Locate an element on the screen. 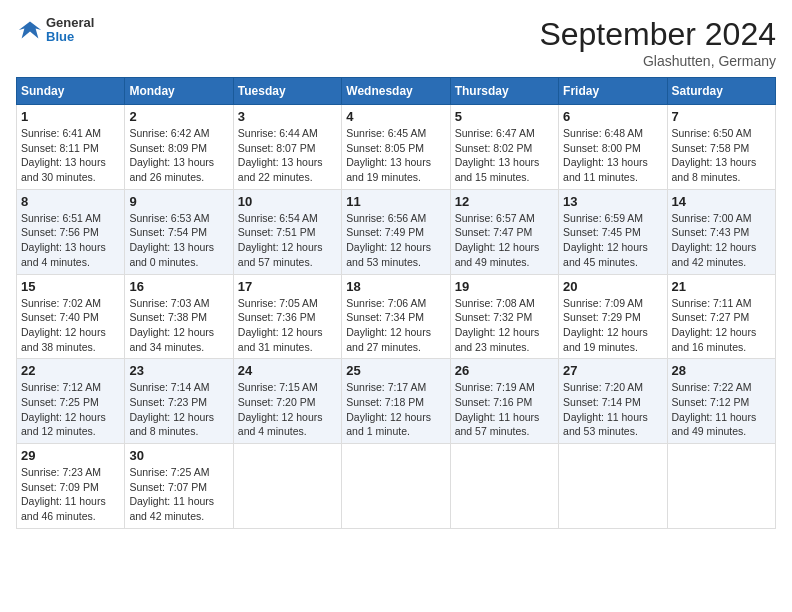  calendar-cell: 17Sunrise: 7:05 AMSunset: 7:36 PMDayligh… is located at coordinates (287, 316).